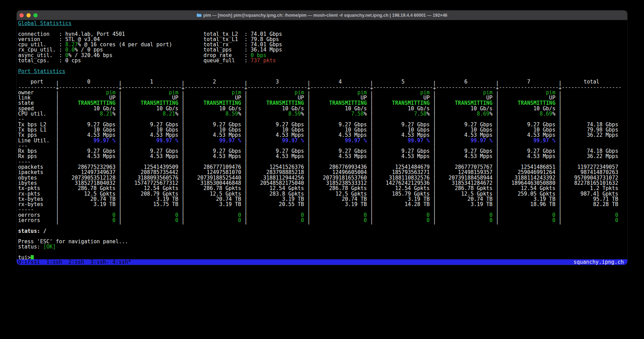 This screenshot has width=644, height=339. Describe the element at coordinates (323, 130) in the screenshot. I see `table-row: Tx bps L1|10 Gbps|10 Gbps|10 Gbps|10 Gbp…` at that location.